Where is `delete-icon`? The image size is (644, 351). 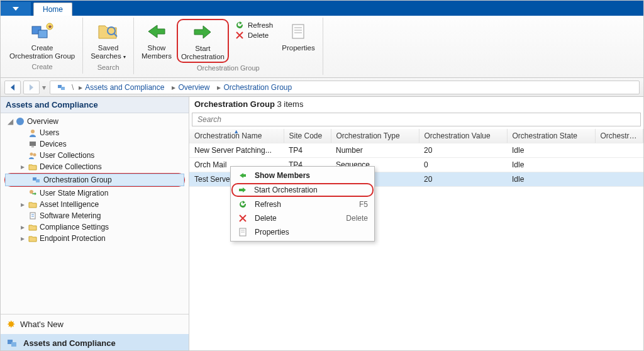 delete-icon is located at coordinates (240, 35).